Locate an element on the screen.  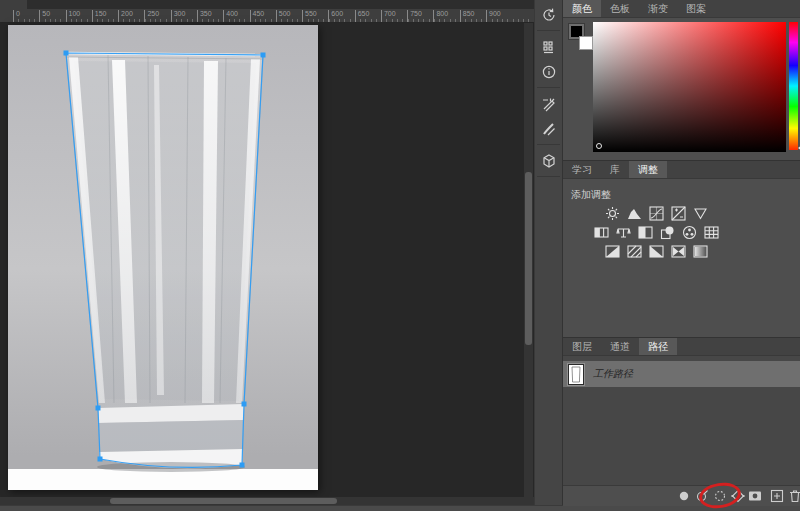
tab-libraries: 库 is located at coordinates (615, 170).